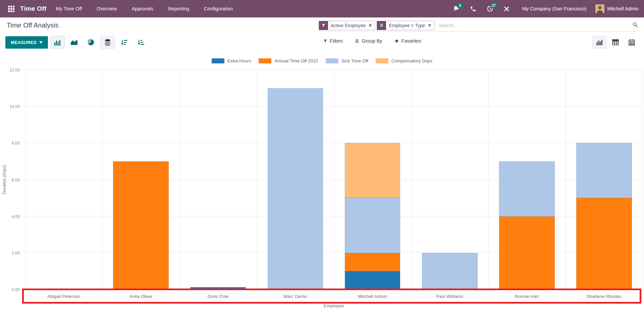 This screenshot has width=644, height=312. Describe the element at coordinates (57, 42) in the screenshot. I see `bar-chart-mode-button` at that location.